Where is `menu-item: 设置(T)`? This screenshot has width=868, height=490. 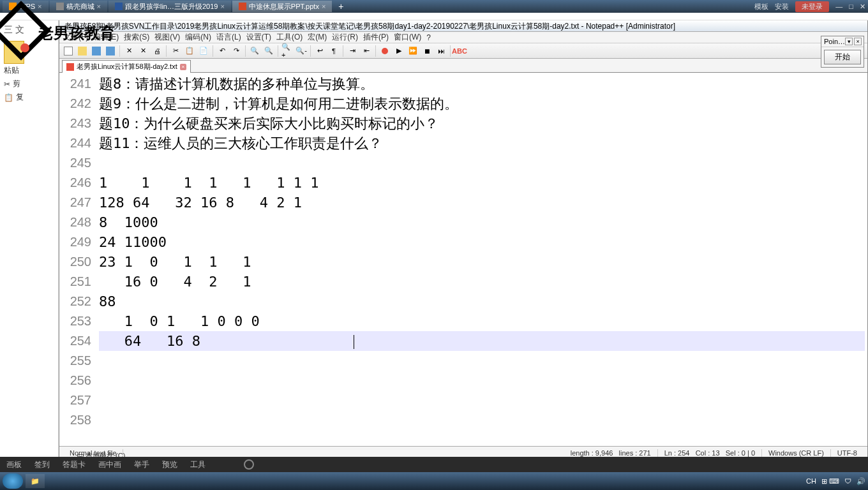
menu-item: 设置(T) is located at coordinates (259, 37).